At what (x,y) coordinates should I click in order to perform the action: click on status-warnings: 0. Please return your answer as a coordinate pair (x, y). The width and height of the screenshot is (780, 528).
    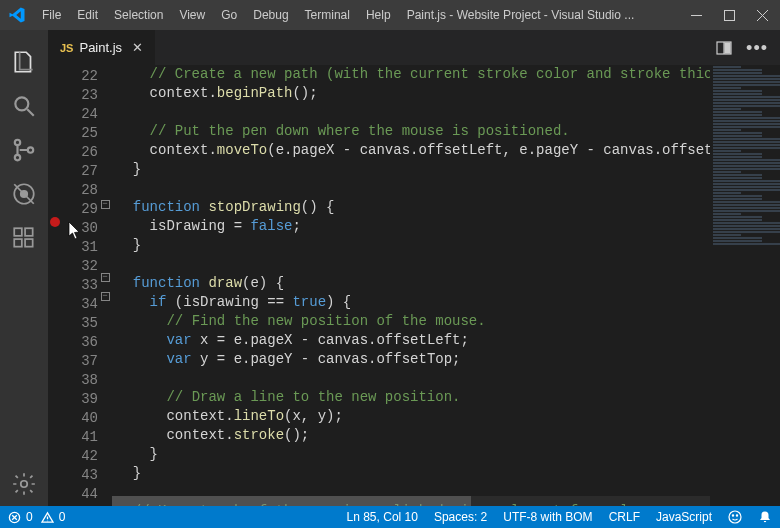
    Looking at the image, I should click on (54, 517).